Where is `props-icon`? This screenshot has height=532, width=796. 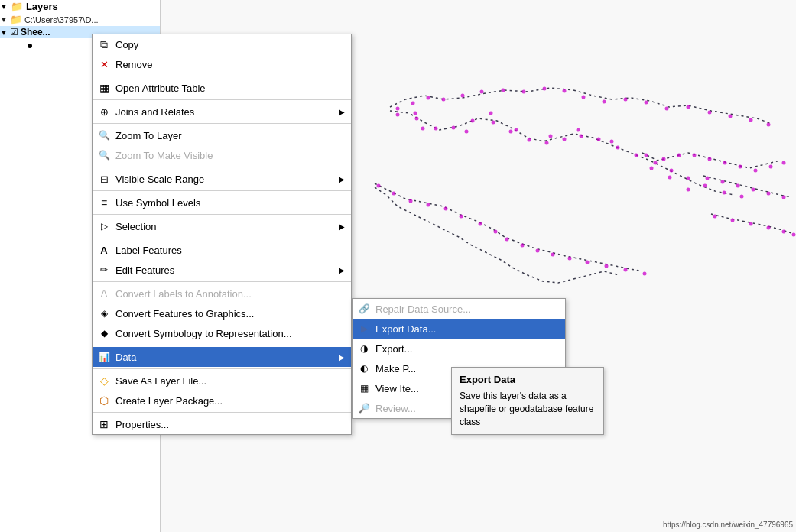
props-icon is located at coordinates (104, 424).